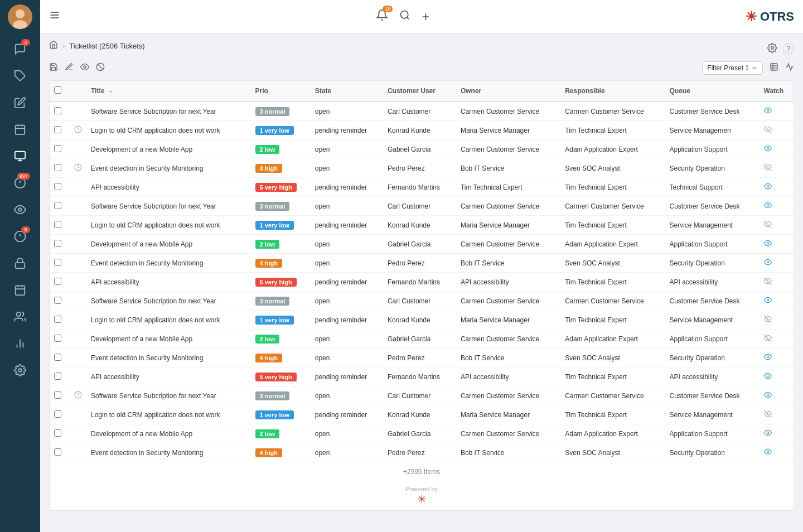  What do you see at coordinates (425, 17) in the screenshot?
I see `header-add-button: +` at bounding box center [425, 17].